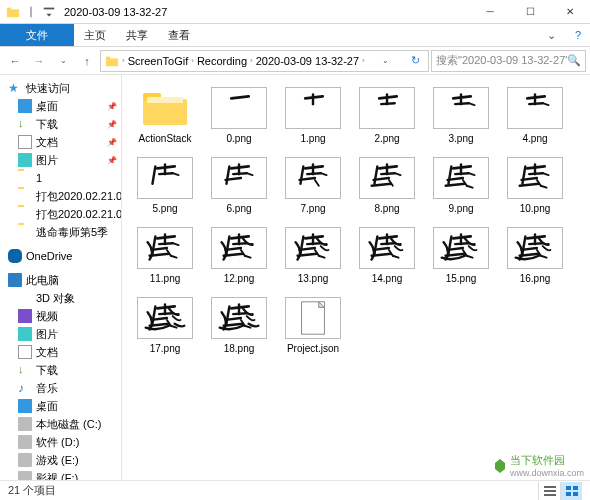 Image resolution: width=590 pixels, height=500 pixels. I want to click on file-item: 18.png, so click(239, 326).